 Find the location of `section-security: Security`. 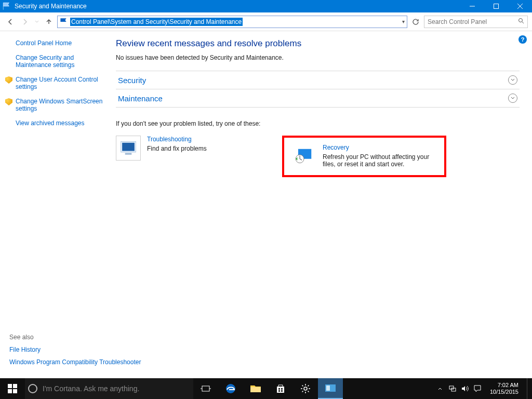

section-security: Security is located at coordinates (318, 80).